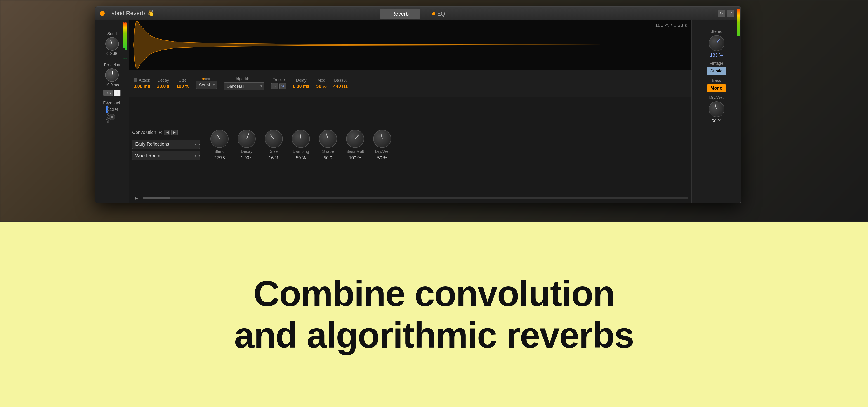  Describe the element at coordinates (340, 86) in the screenshot. I see `bass-x-value: 440 Hz` at that location.